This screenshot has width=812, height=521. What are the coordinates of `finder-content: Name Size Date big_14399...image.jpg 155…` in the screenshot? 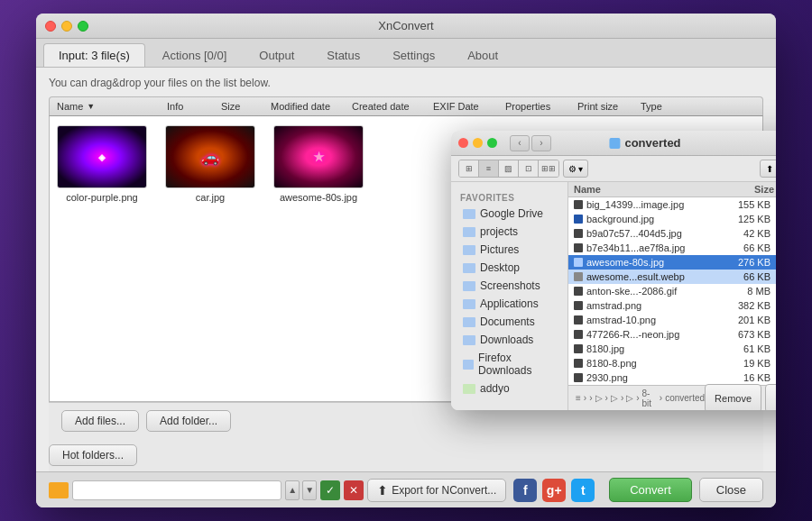 It's located at (672, 296).